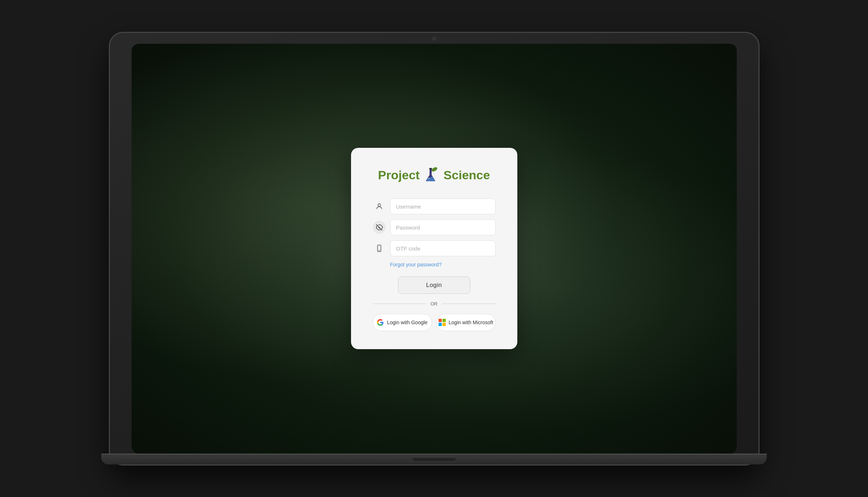 The height and width of the screenshot is (497, 868). Describe the element at coordinates (467, 175) in the screenshot. I see `logo-science-text: Science` at that location.